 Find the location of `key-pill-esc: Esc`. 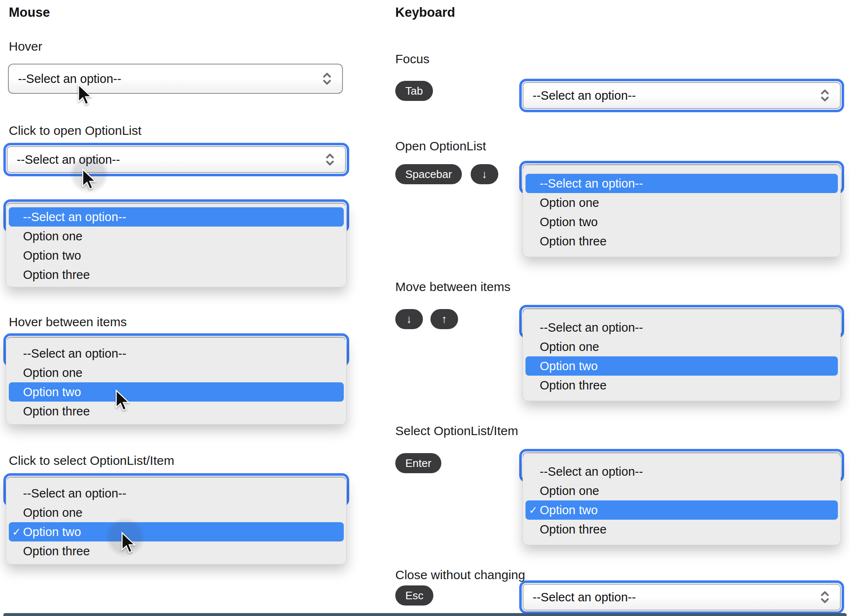

key-pill-esc: Esc is located at coordinates (415, 595).